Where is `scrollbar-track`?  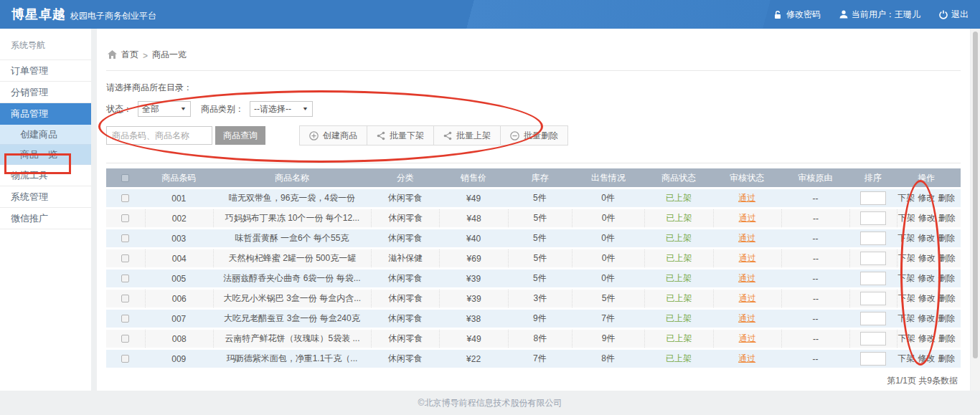
scrollbar-track is located at coordinates (976, 209).